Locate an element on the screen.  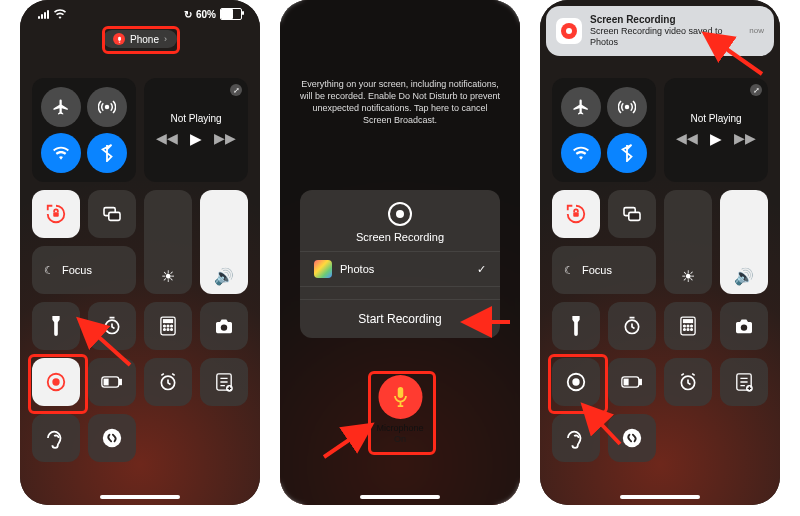
start-label: Start Recording is located at coordinates (400, 319).